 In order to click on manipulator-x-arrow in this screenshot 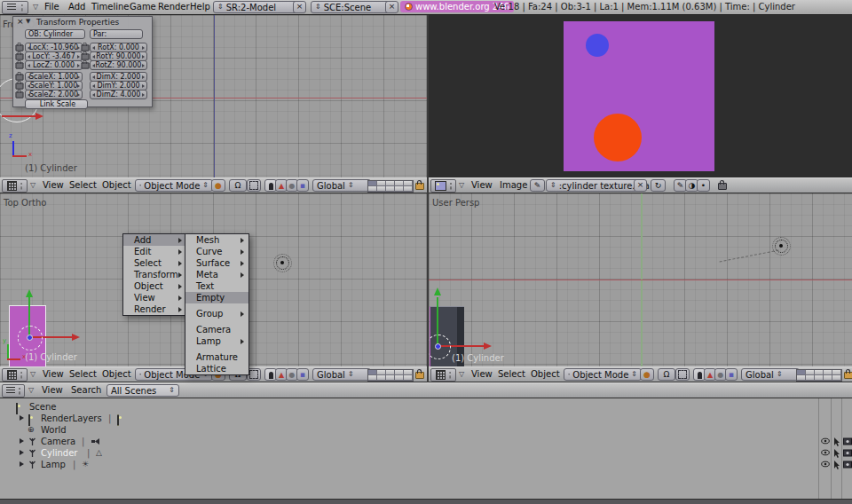, I will do `click(19, 116)`.